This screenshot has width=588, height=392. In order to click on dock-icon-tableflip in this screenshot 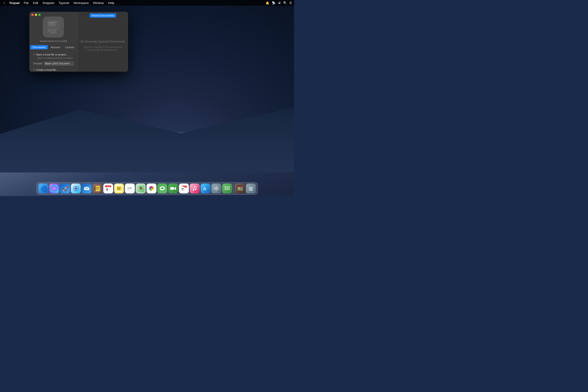, I will do `click(227, 188)`.